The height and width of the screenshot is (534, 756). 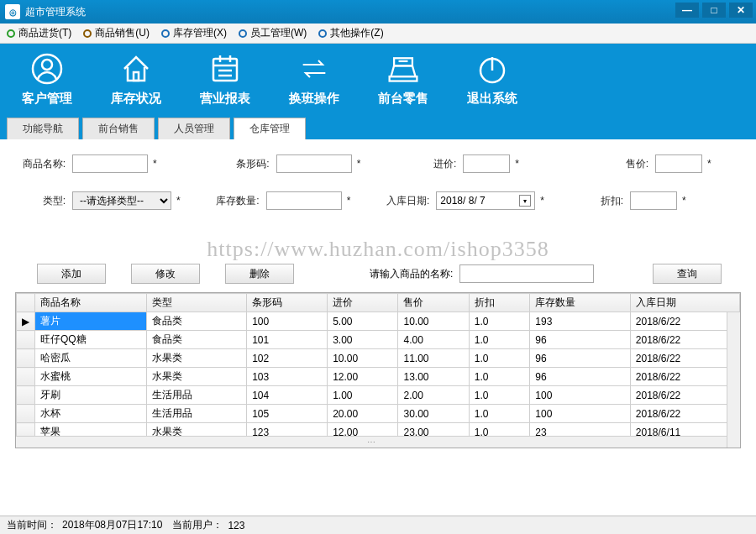 I want to click on column-header: 库存数量, so click(x=580, y=303).